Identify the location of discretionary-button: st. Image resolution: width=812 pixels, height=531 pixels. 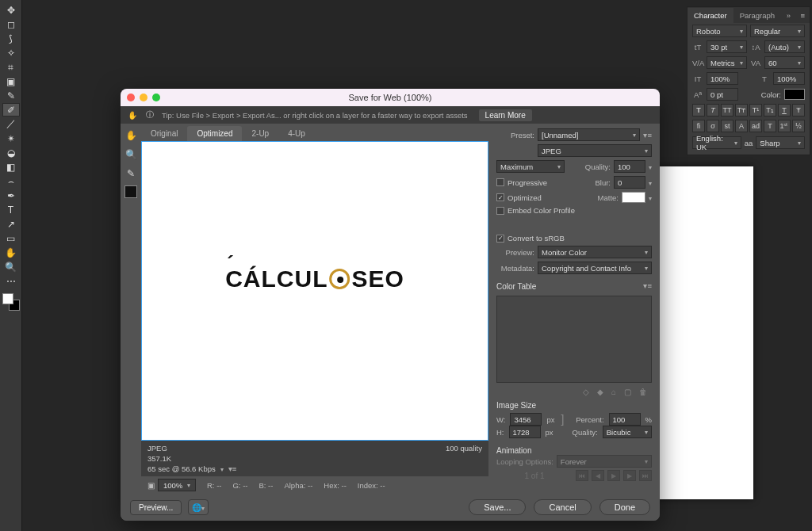
(727, 126).